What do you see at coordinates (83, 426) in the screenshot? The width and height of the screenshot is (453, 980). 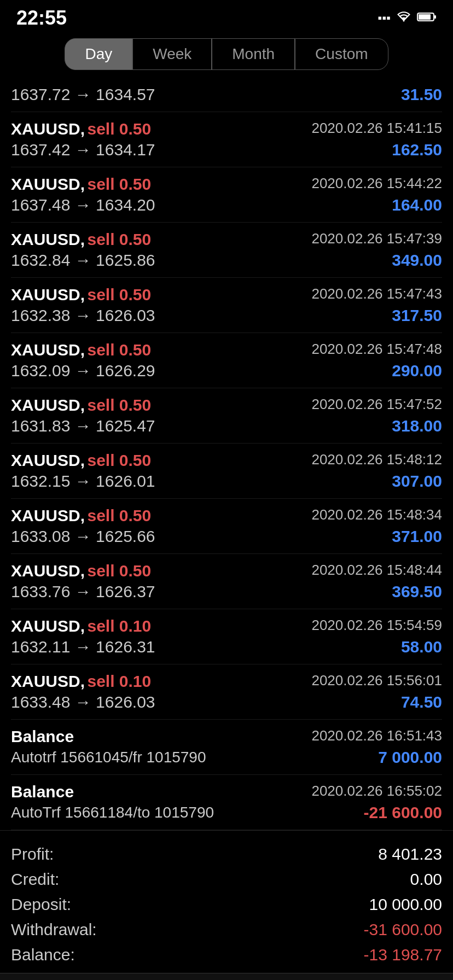 I see `trade-prices: 1631.83 → 1625.47` at bounding box center [83, 426].